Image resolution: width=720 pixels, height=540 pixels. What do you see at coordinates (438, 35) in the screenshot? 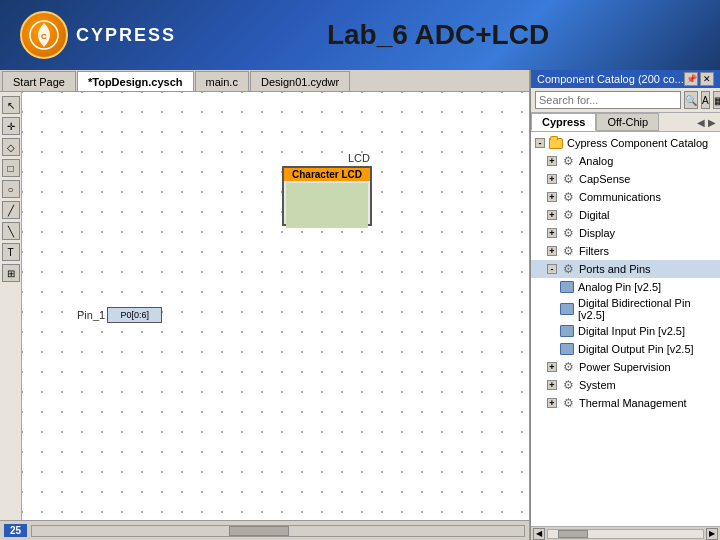
I see `page-title: Lab_6 ADC+LCD` at bounding box center [438, 35].